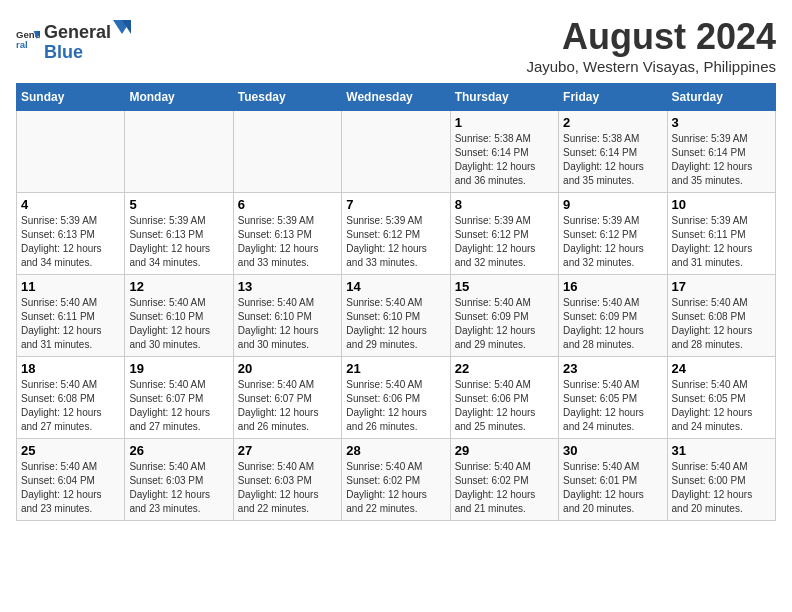 This screenshot has height=612, width=792. I want to click on day-number: 28, so click(396, 450).